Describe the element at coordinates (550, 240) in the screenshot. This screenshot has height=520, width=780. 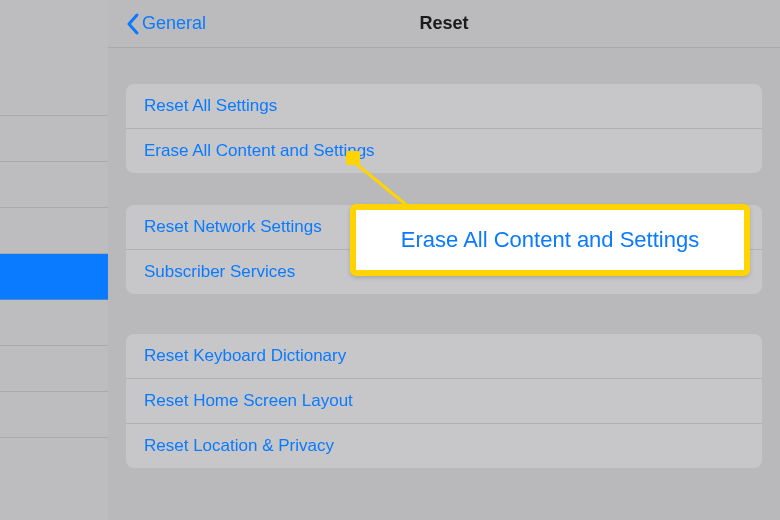
I see `callout-box: Erase All Content and Settings` at that location.